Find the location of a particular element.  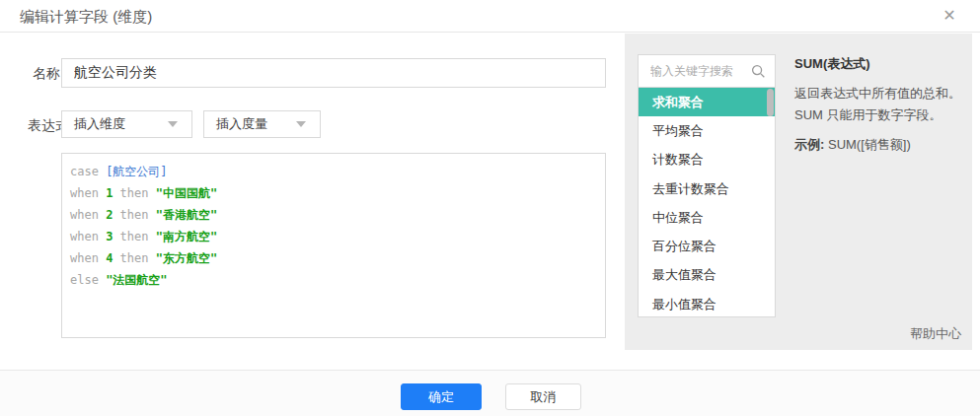

code-token: "南方航空" is located at coordinates (187, 237).